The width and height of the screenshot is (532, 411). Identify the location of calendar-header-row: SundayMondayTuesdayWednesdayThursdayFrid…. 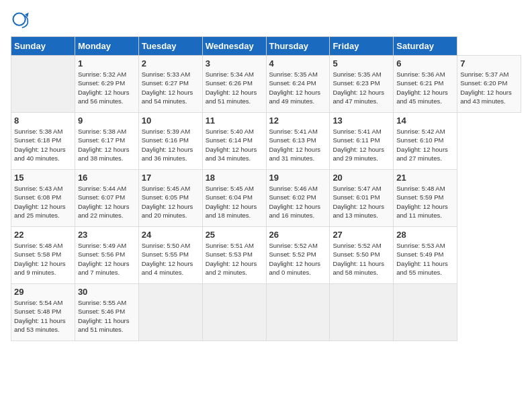
(266, 46).